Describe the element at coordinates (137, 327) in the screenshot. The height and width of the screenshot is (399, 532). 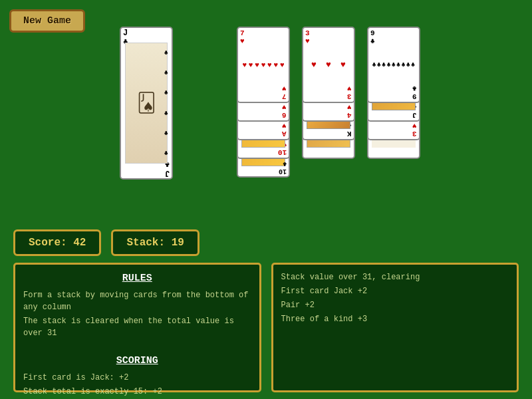
I see `rules-text-2: The stack is cleared when the total valu…` at that location.